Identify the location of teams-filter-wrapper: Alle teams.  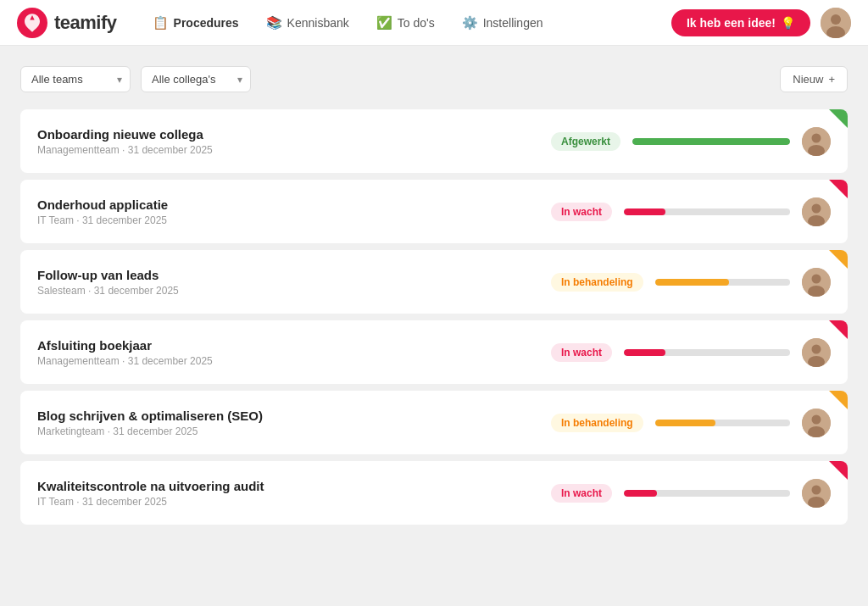
(75, 80).